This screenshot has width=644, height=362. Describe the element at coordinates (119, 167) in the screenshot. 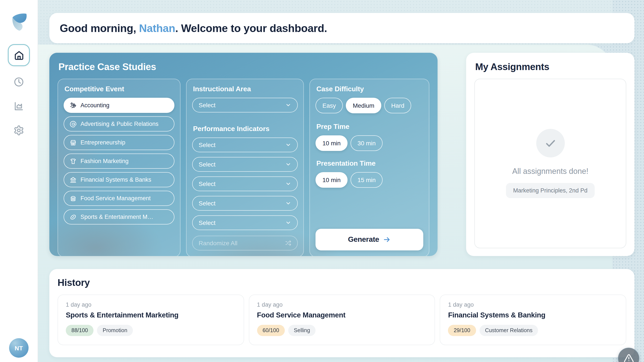

I see `competitive-event-card: Competitive Event Accounting` at that location.